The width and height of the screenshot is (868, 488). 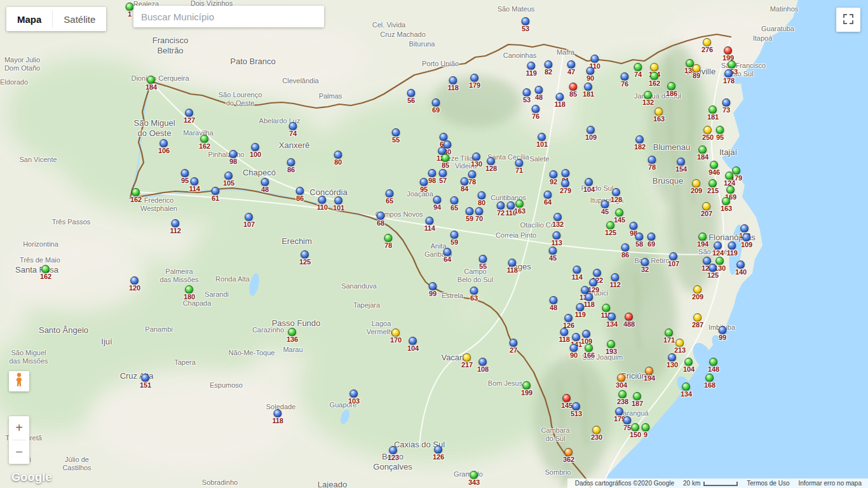 What do you see at coordinates (741, 268) in the screenshot?
I see `map-marker: 140` at bounding box center [741, 268].